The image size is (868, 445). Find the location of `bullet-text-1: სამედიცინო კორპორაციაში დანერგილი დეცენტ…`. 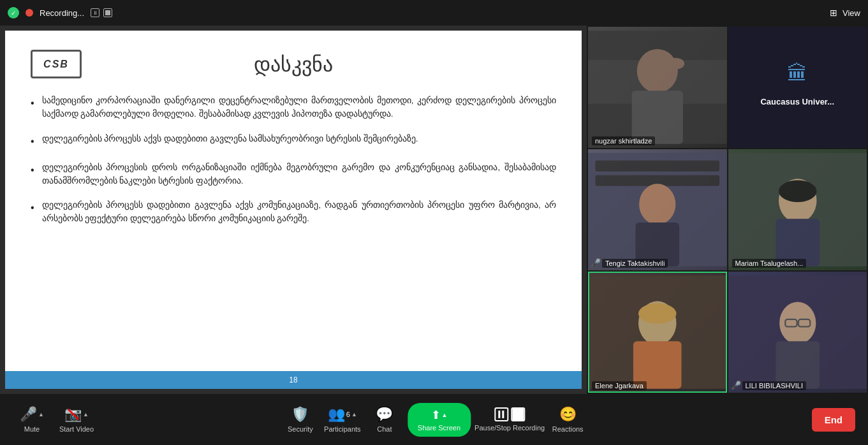

bullet-text-1: სამედიცინო კორპორაციაში დანერგილი დეცენტ… is located at coordinates (299, 108).